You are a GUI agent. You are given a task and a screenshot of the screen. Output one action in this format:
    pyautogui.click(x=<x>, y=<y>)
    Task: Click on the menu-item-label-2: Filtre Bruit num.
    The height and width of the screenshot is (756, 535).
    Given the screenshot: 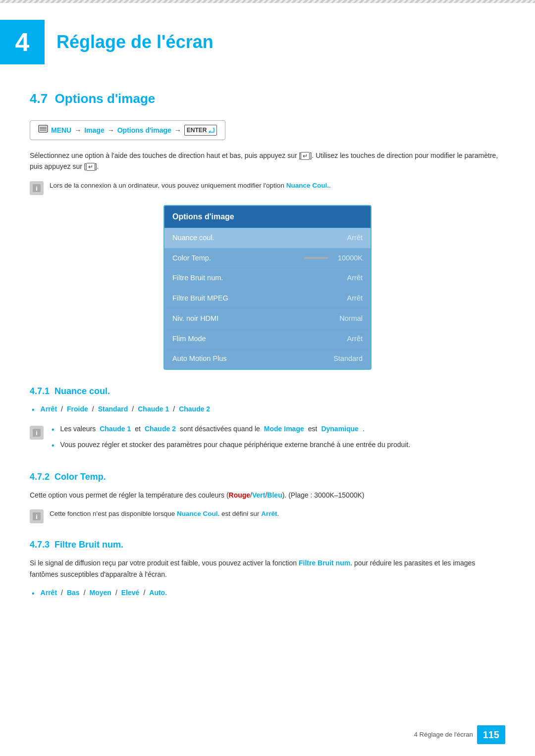 What is the action you would take?
    pyautogui.click(x=198, y=278)
    